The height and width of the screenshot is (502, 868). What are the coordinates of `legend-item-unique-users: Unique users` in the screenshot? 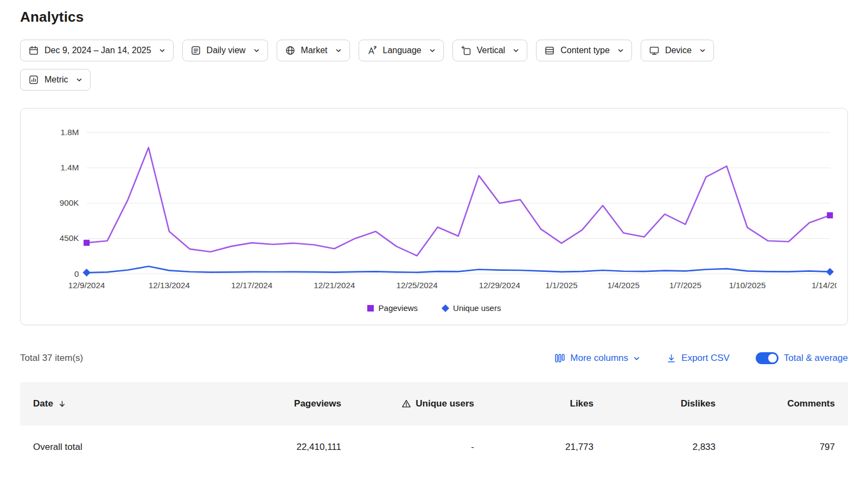 It's located at (472, 308).